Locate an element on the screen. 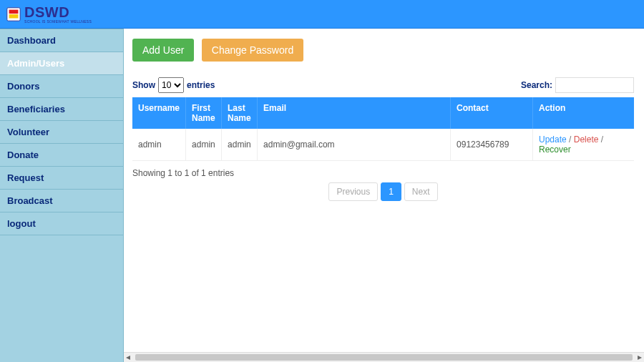 This screenshot has width=644, height=362. action-update: Update is located at coordinates (552, 140).